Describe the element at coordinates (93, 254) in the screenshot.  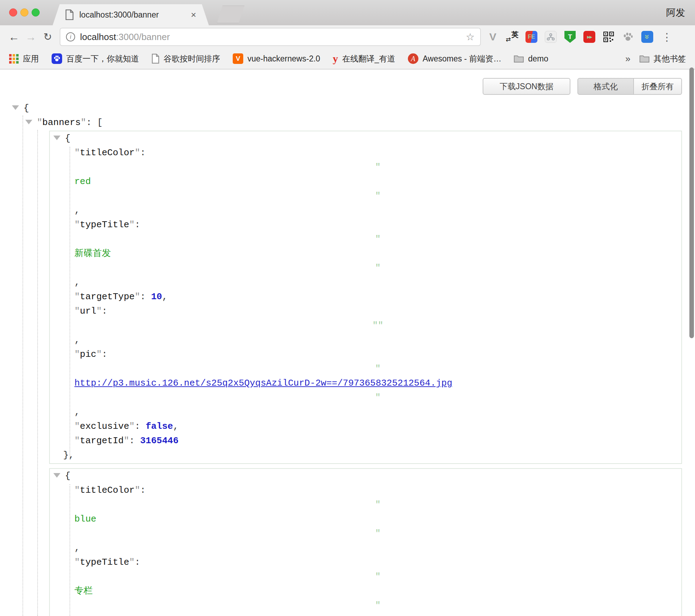
I see `json-string-value: 新碟首发` at that location.